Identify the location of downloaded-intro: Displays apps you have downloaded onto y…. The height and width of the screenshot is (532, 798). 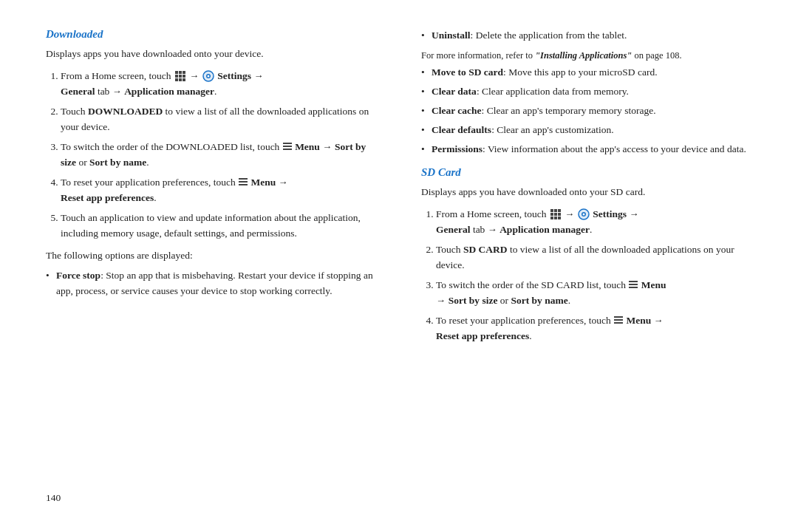
(211, 54).